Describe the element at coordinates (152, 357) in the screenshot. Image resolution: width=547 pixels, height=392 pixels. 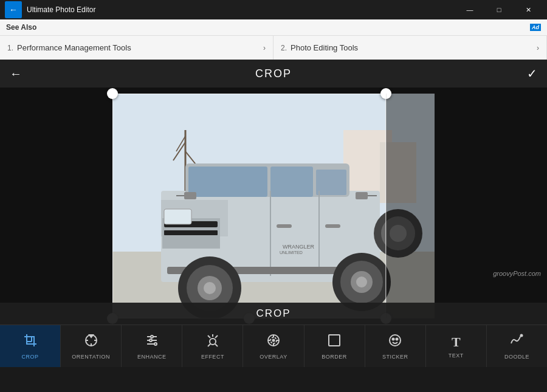
I see `enhance-label: ENHANCE` at that location.